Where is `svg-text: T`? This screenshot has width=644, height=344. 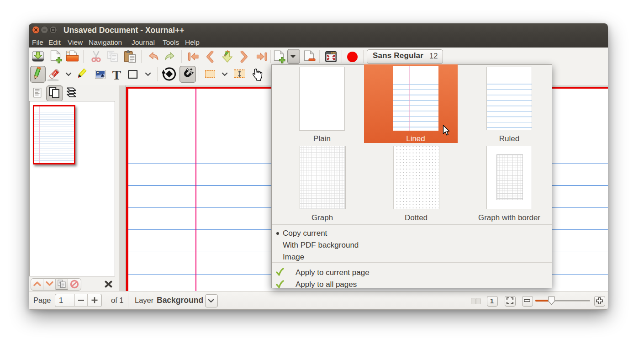 svg-text: T is located at coordinates (117, 75).